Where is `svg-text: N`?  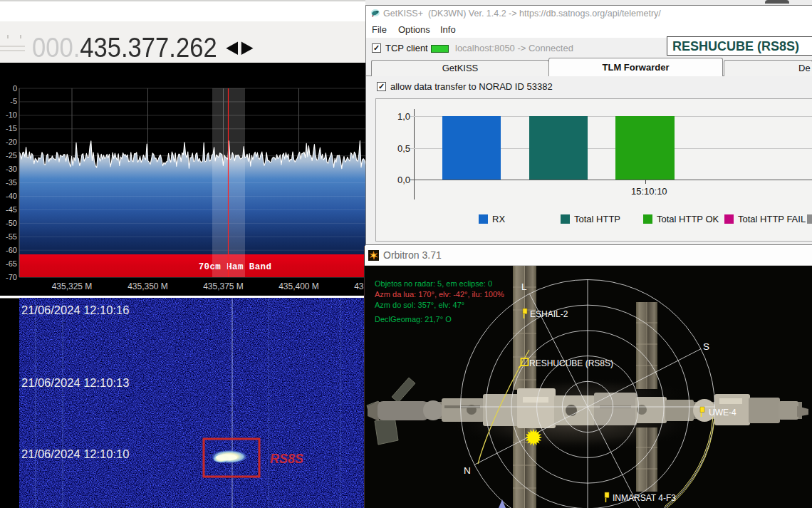 svg-text: N is located at coordinates (467, 470).